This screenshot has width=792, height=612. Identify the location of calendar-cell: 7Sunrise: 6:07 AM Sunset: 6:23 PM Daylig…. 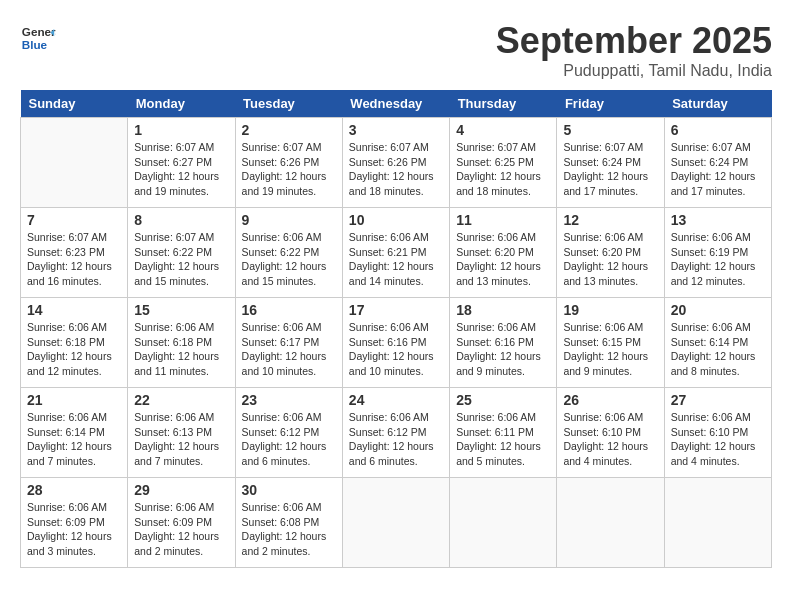
(74, 253).